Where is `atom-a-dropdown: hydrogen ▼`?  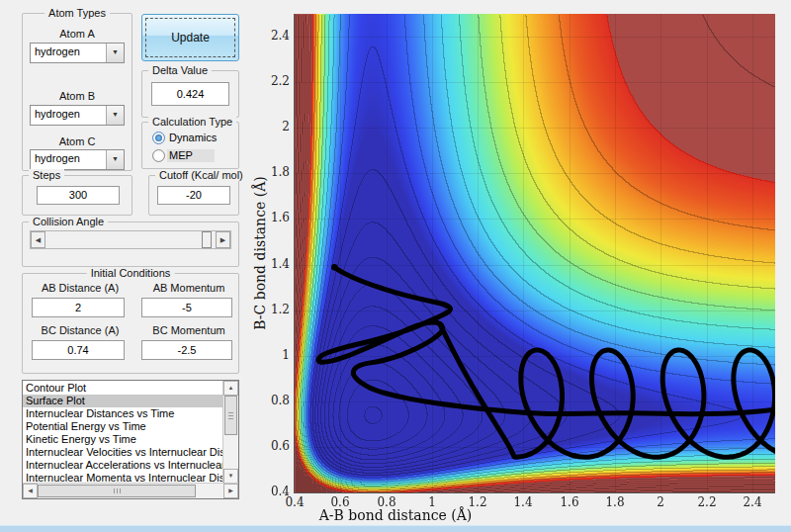 atom-a-dropdown: hydrogen ▼ is located at coordinates (77, 53).